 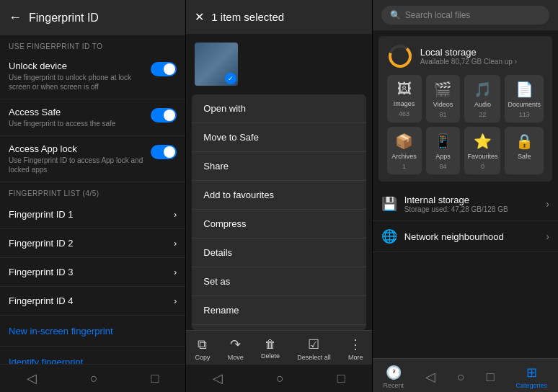 I want to click on home-nav: ○, so click(x=461, y=378).